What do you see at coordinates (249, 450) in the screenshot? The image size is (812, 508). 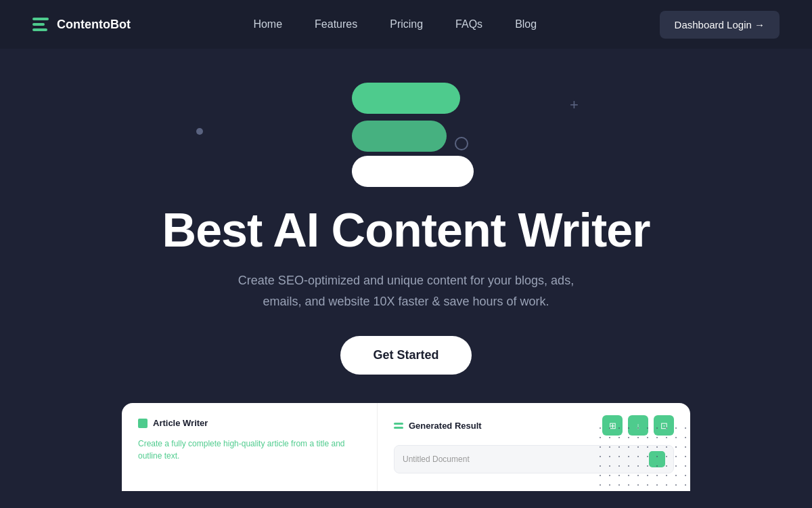 I see `article-writer-description: Create a fully complete high-quality art…` at bounding box center [249, 450].